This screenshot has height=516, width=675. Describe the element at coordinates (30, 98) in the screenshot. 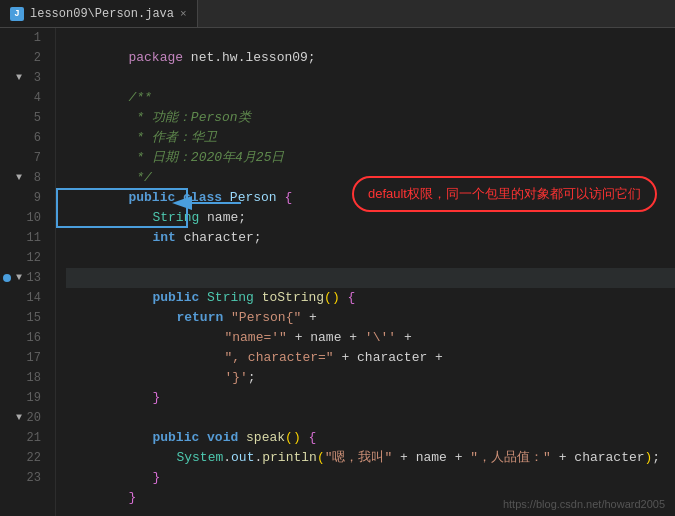

I see `line-num-4: 4` at that location.